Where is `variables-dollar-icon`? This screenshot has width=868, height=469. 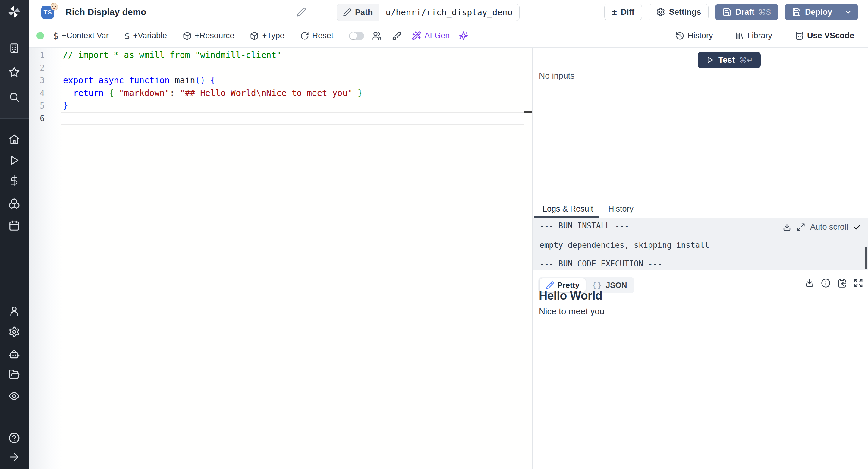
variables-dollar-icon is located at coordinates (14, 181).